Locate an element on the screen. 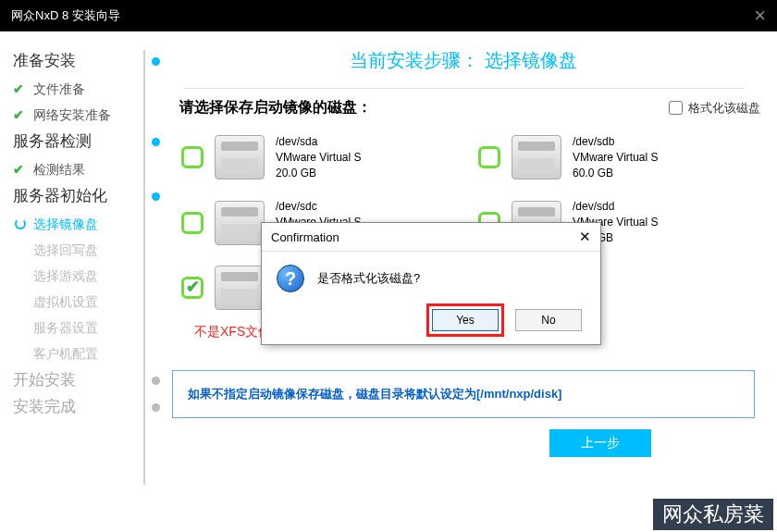 The image size is (777, 532). format-disk-checkbox: 格式化该磁盘 is located at coordinates (714, 108).